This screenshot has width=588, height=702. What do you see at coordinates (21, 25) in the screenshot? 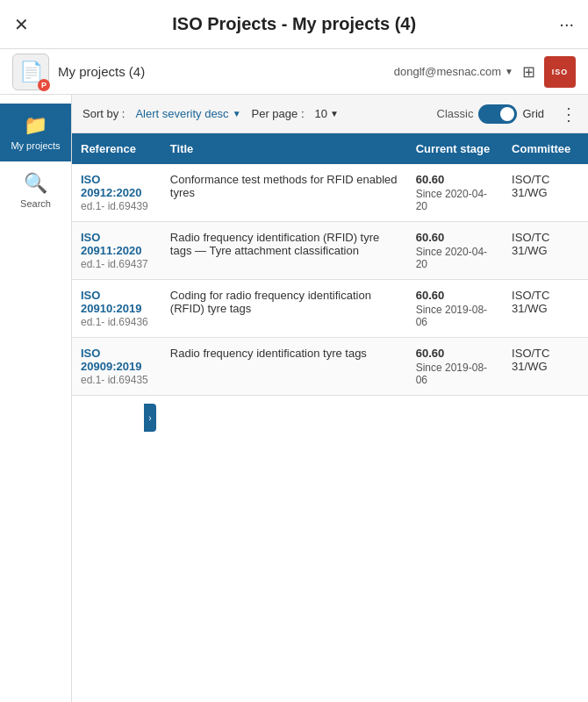
I see `close-icon: ✕` at bounding box center [21, 25].